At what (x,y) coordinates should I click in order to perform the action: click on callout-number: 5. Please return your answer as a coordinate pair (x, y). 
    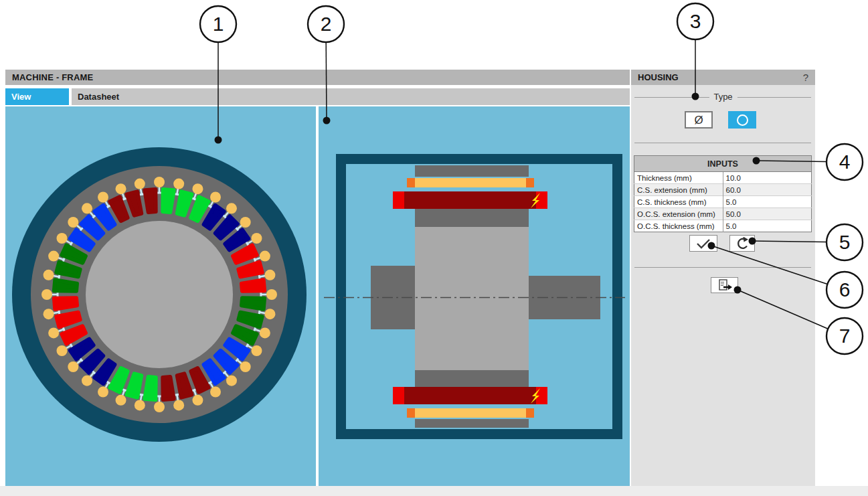
    Looking at the image, I should click on (845, 242).